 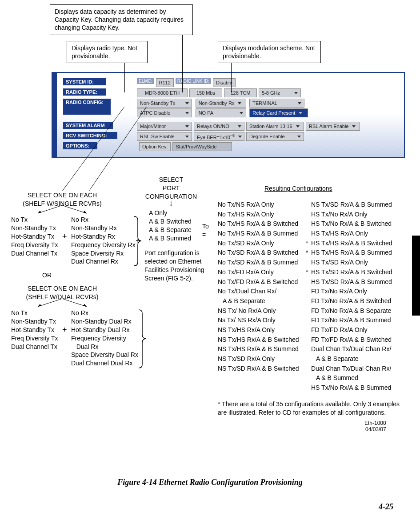 I want to click on field-elmc-value: R112, so click(x=165, y=83).